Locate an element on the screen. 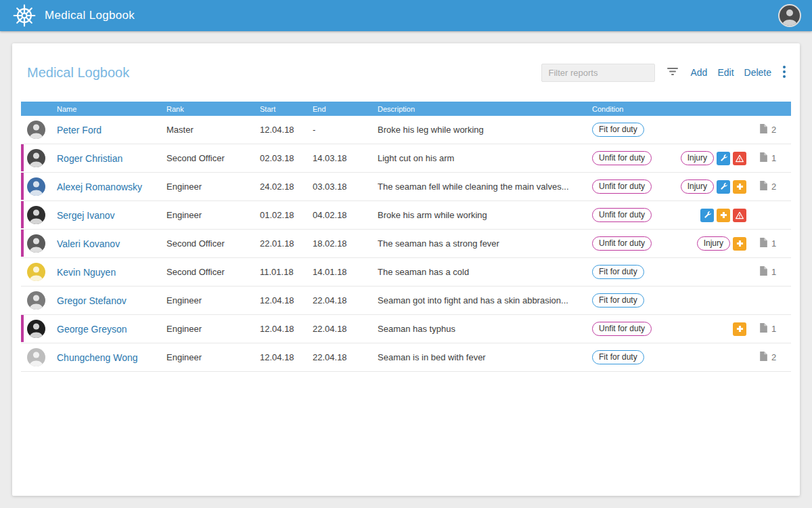 The height and width of the screenshot is (508, 812). crew-name-link: Sergej Ivanov is located at coordinates (86, 215).